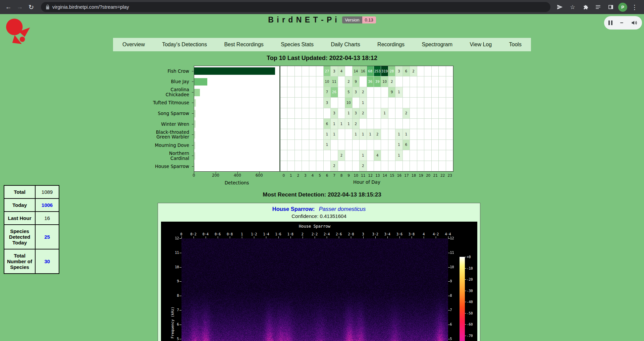 Image resolution: width=644 pixels, height=341 pixels. What do you see at coordinates (481, 45) in the screenshot?
I see `nav-item-view-log: View Log` at bounding box center [481, 45].